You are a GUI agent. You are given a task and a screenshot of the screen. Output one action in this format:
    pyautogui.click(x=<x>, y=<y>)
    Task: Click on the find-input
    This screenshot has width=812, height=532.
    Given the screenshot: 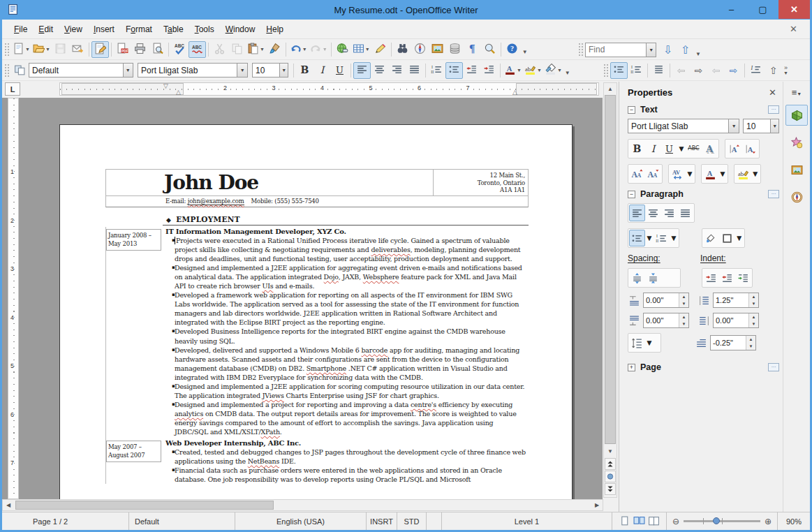 What is the action you would take?
    pyautogui.click(x=616, y=50)
    